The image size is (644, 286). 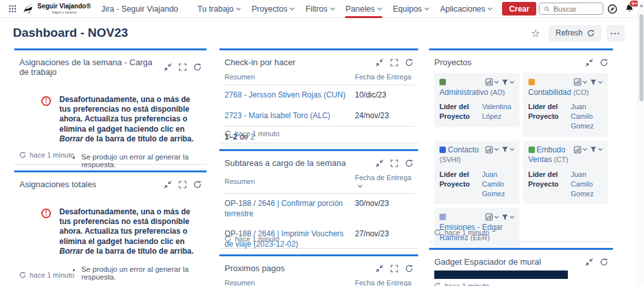 What do you see at coordinates (237, 203) in the screenshot?
I see `parent-issue-key: OP-188` at bounding box center [237, 203].